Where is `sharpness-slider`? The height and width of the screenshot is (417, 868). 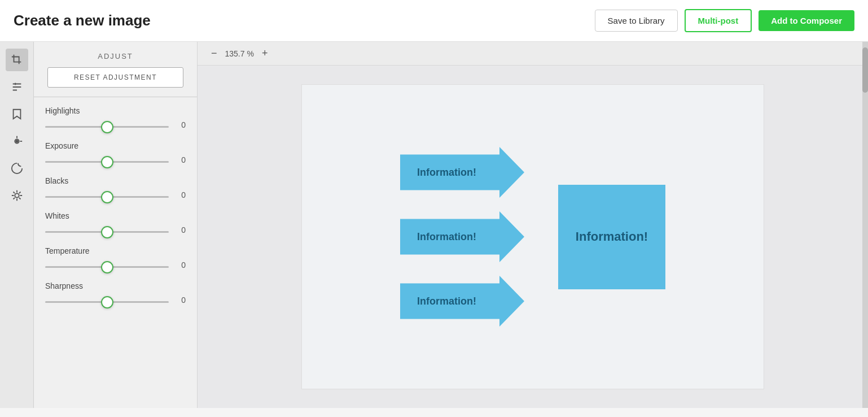 sharpness-slider is located at coordinates (107, 302).